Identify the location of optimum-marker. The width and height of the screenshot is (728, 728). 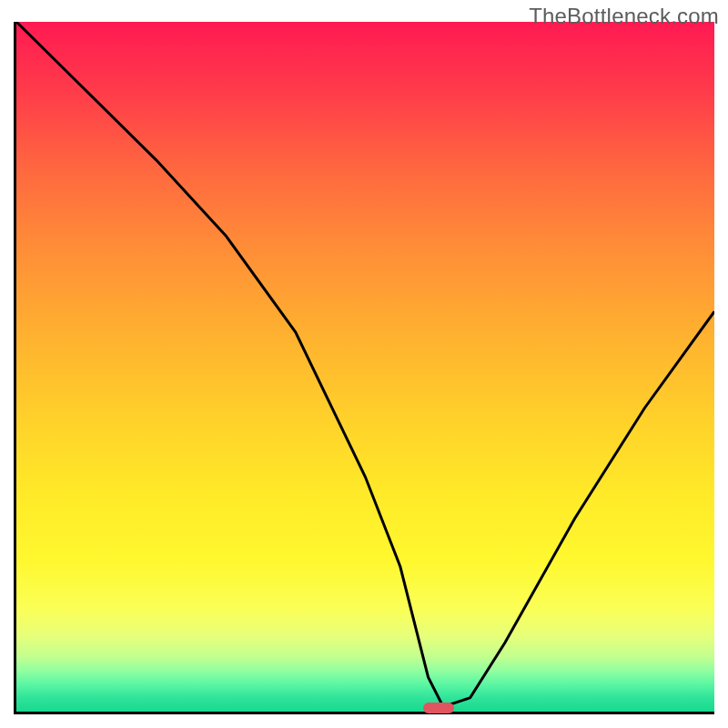
(439, 708).